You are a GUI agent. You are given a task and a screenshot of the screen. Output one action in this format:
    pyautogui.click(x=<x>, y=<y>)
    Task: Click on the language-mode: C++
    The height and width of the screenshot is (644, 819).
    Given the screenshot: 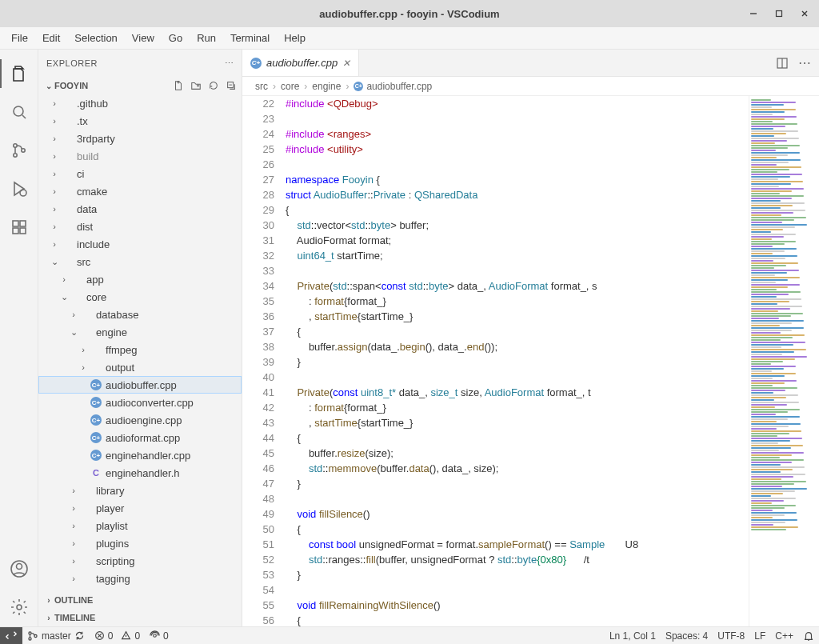 What is the action you would take?
    pyautogui.click(x=784, y=635)
    